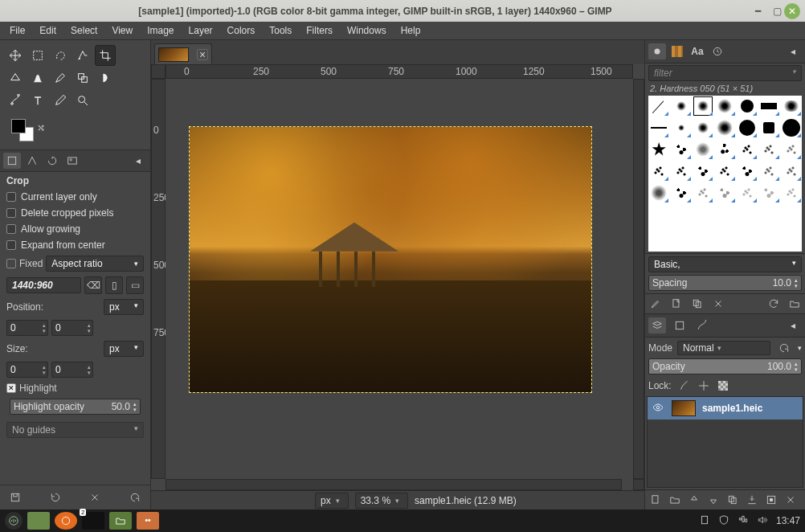  I want to click on tool-move, so click(15, 55).